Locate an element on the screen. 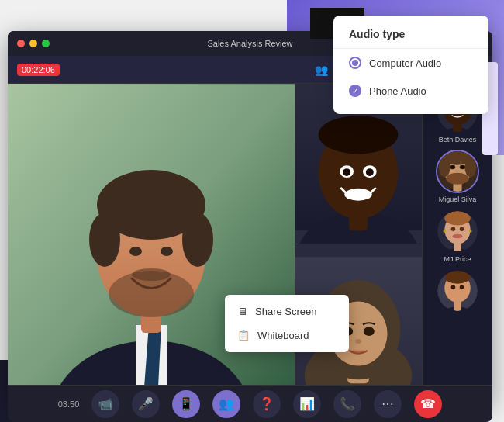  participants-toolbar-icon: 👥 is located at coordinates (321, 70).